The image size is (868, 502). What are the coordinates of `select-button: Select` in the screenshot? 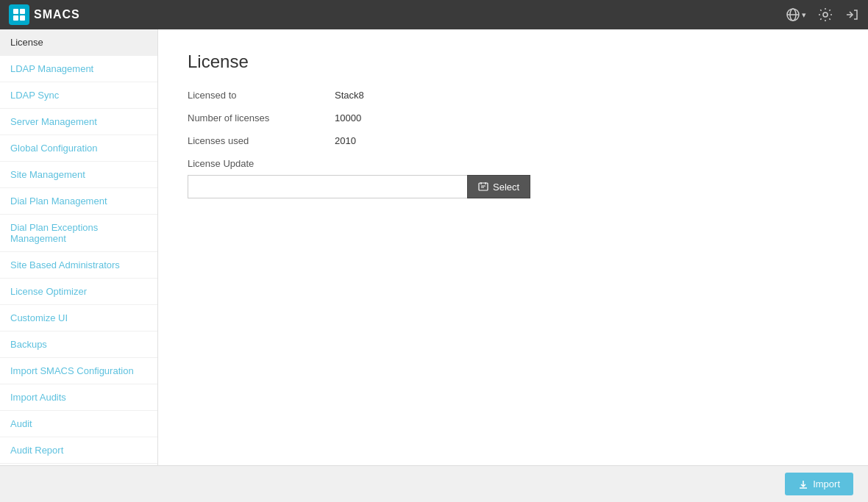 It's located at (499, 187).